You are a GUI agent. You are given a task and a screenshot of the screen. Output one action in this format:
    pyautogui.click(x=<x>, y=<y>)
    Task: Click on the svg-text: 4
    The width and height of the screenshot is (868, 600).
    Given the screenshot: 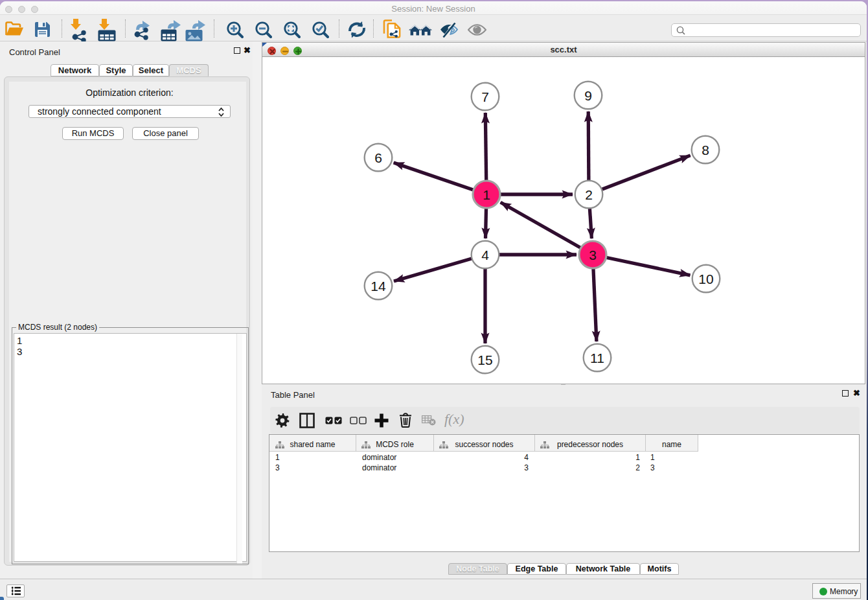 What is the action you would take?
    pyautogui.click(x=485, y=255)
    